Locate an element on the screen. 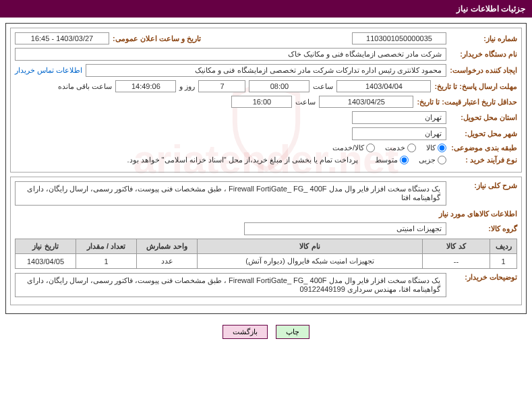 The image size is (532, 403). button-row: چاپ بازگشت is located at coordinates (266, 332).